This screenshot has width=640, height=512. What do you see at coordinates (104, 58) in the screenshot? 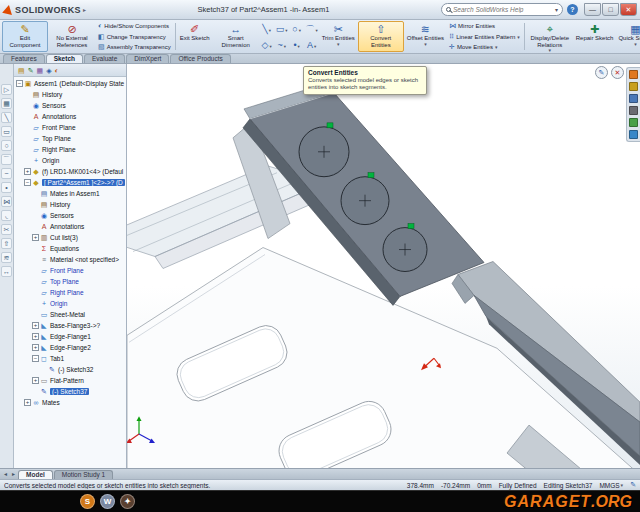
I see `tab-evaluate: Evaluate` at bounding box center [104, 58].